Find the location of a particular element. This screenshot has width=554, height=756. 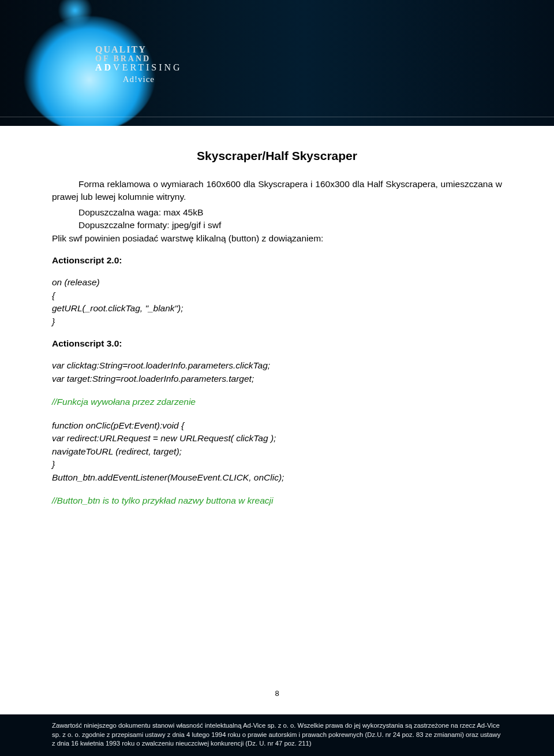

as3-code-vars: var clicktag:String=root.loaderInfo.para… is located at coordinates (277, 372).